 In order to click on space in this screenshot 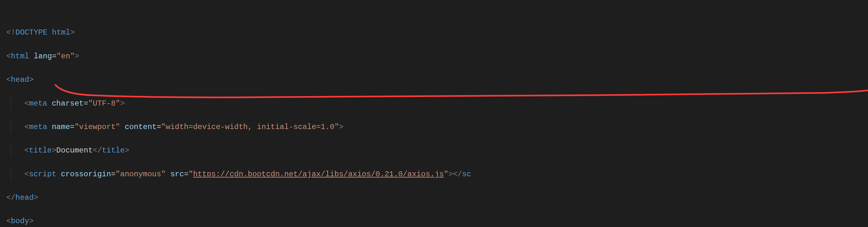, I will do `click(50, 32)`.